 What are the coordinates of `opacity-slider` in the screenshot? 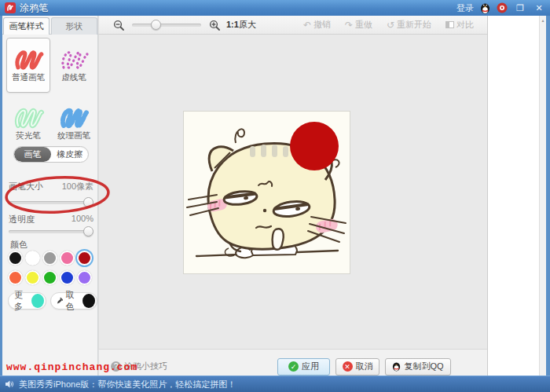 It's located at (51, 231).